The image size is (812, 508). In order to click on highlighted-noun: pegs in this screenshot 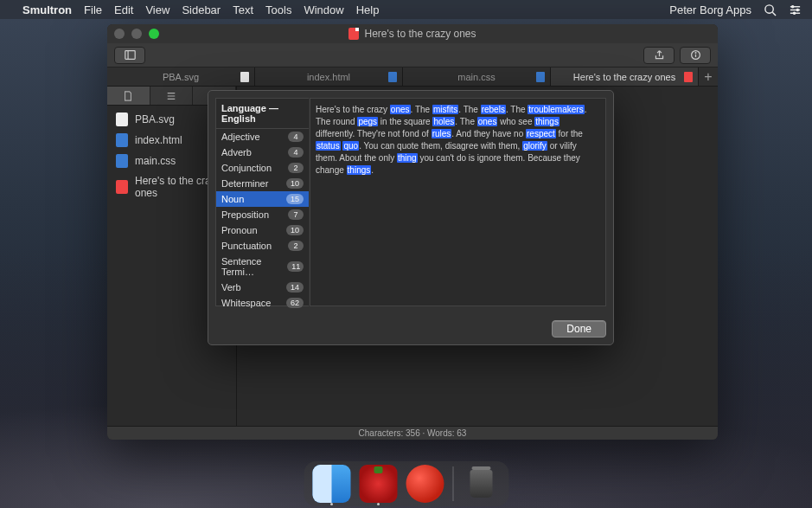, I will do `click(368, 121)`.